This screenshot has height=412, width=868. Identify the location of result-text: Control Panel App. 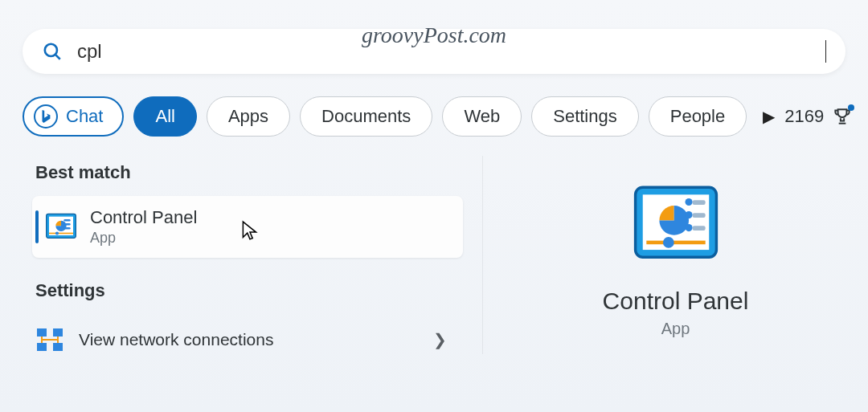
(143, 226).